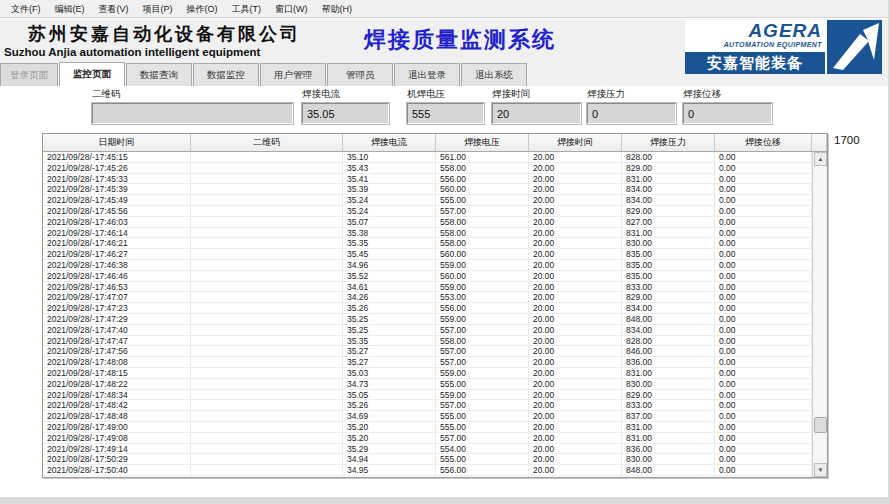  Describe the element at coordinates (428, 450) in the screenshot. I see `table-row: 2021/09/28/-17:49:1435.29554.0020.00836.…` at that location.